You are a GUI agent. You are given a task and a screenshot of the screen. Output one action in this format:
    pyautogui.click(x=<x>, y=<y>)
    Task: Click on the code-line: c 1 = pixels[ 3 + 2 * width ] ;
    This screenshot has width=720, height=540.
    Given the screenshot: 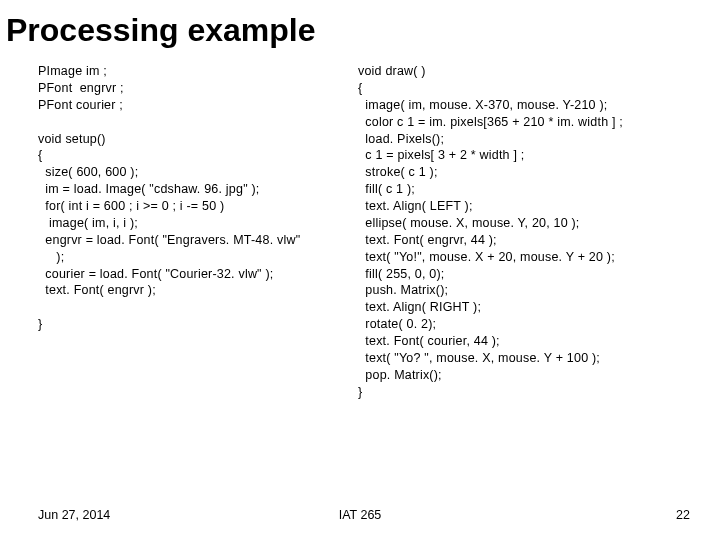 What is the action you would take?
    pyautogui.click(x=523, y=156)
    